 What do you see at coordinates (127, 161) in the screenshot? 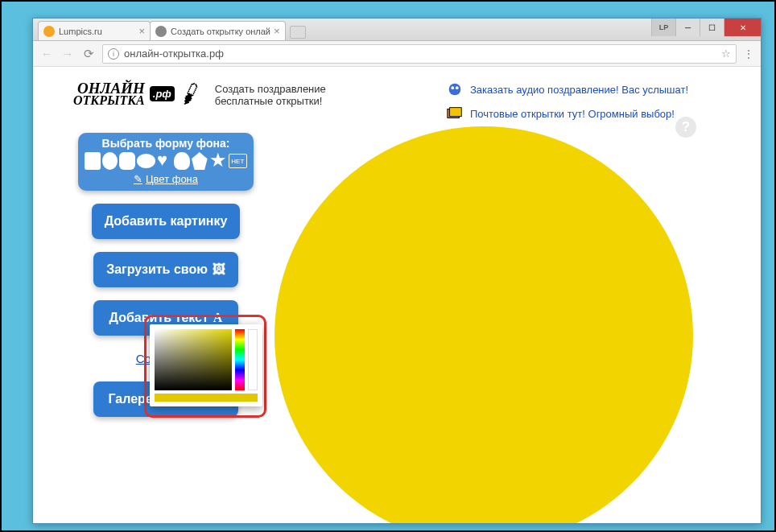
I see `shape-rounded-square` at bounding box center [127, 161].